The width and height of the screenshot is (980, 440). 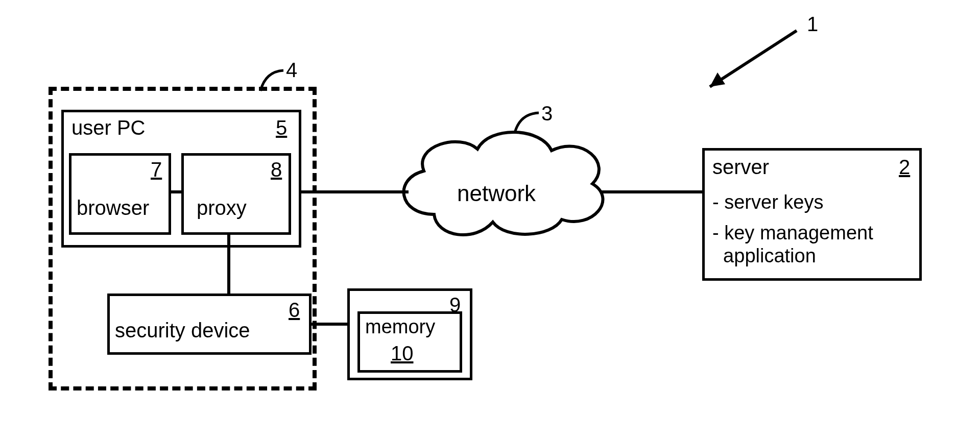 I want to click on ref-security-device: 6, so click(x=294, y=310).